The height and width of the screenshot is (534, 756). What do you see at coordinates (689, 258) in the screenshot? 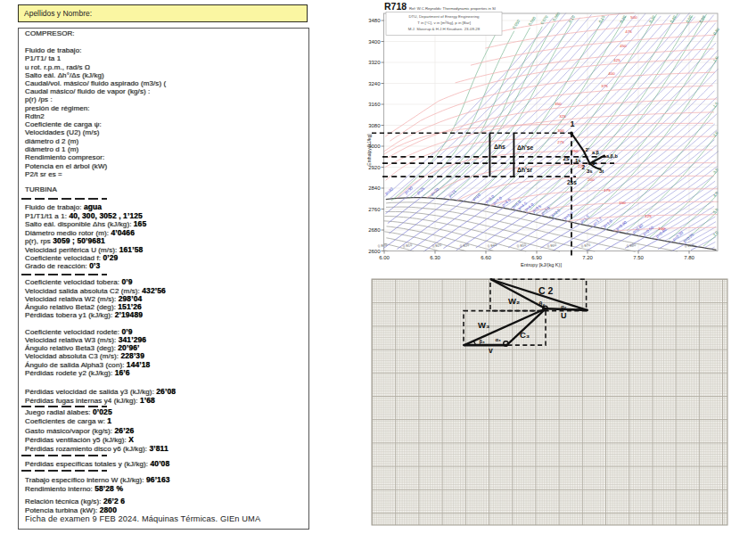
I see `svg-text: 7.80` at bounding box center [689, 258].